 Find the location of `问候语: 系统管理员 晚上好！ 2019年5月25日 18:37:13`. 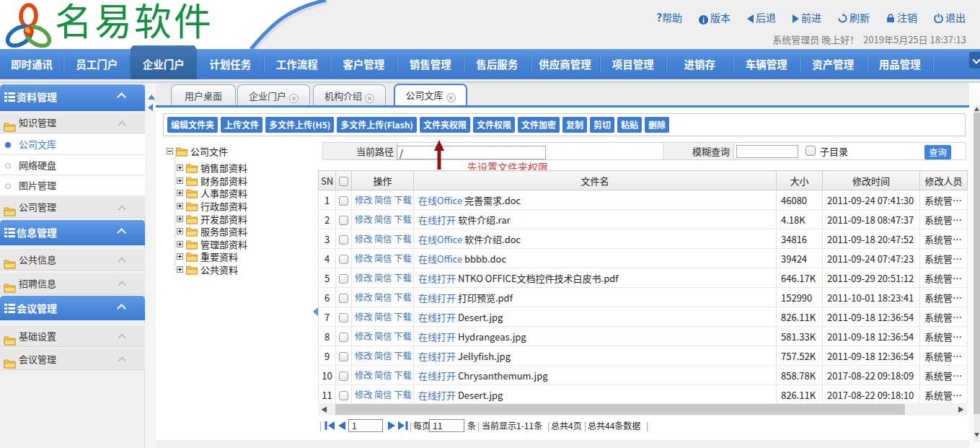

问候语: 系统管理员 晚上好！ 2019年5月25日 18:37:13 is located at coordinates (870, 39).